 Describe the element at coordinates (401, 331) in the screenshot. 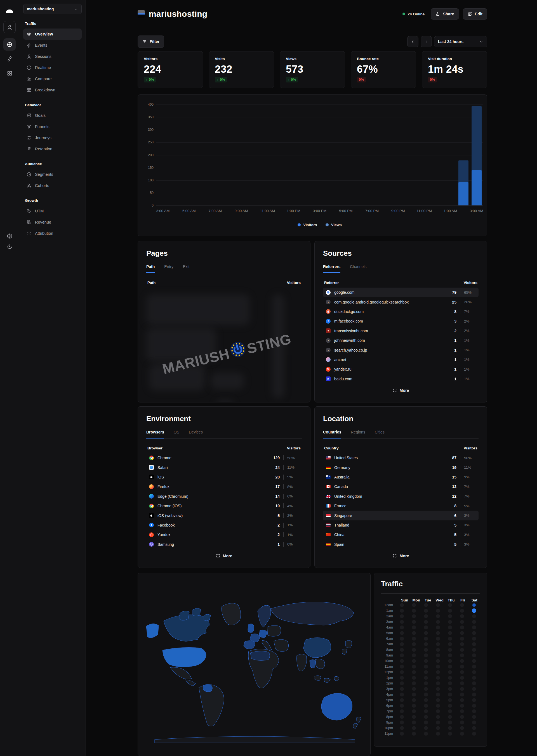

I see `list-item: ttransmissionbt.com22%` at that location.